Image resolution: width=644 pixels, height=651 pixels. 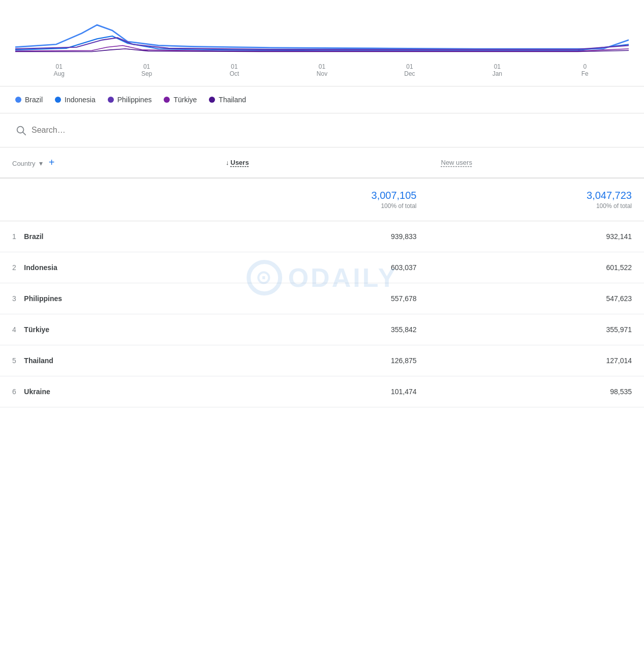 I want to click on rank-2: 2, so click(x=14, y=268).